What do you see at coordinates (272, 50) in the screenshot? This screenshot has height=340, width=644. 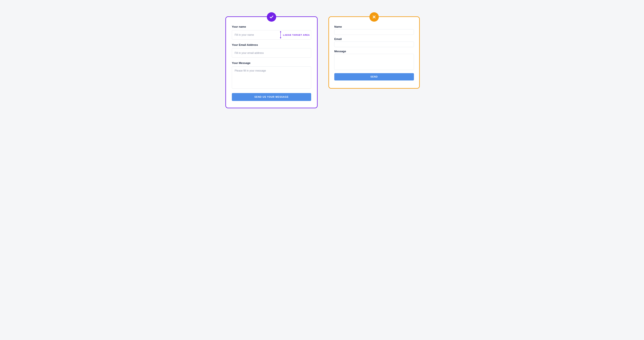 I see `email-field-group: Your Email Address` at bounding box center [272, 50].